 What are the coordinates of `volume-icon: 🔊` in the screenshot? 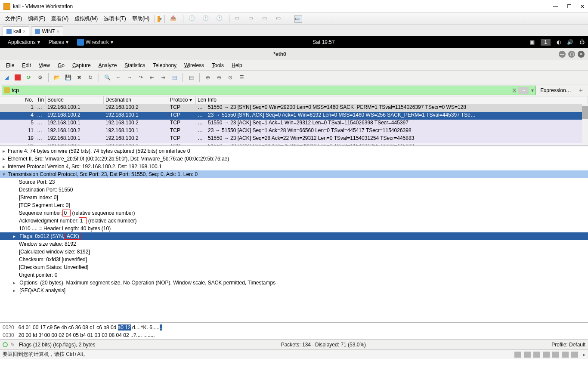 It's located at (570, 42).